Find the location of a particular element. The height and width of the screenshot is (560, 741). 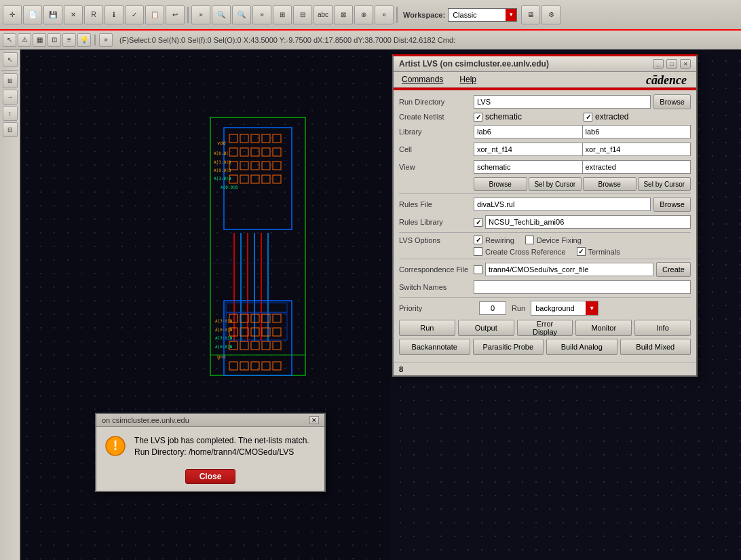

sidebar-btn-1: ↖ is located at coordinates (10, 60).